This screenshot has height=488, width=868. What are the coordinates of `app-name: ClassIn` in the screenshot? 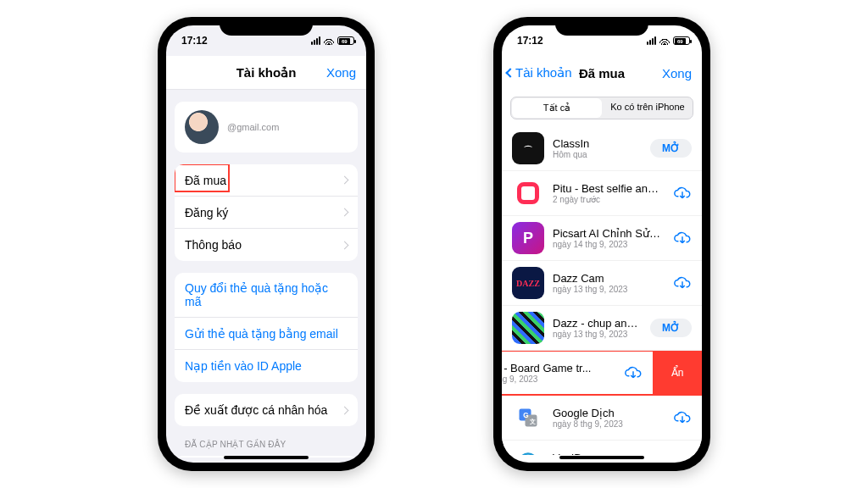 It's located at (597, 144).